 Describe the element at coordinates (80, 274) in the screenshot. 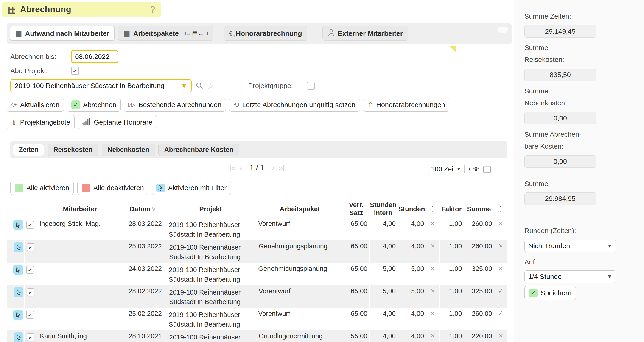

I see `cell-mitarbeiter` at that location.